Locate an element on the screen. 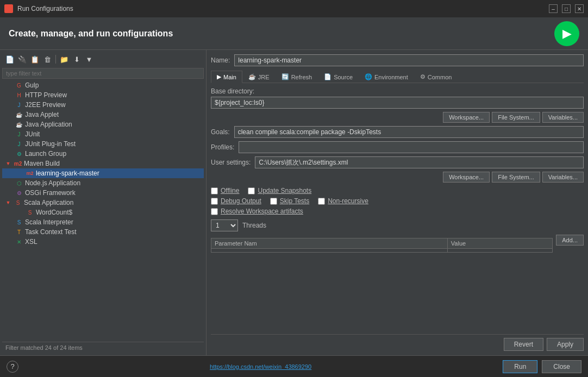 The height and width of the screenshot is (377, 588). tab-environment: 🌐 Environment is located at coordinates (386, 77).